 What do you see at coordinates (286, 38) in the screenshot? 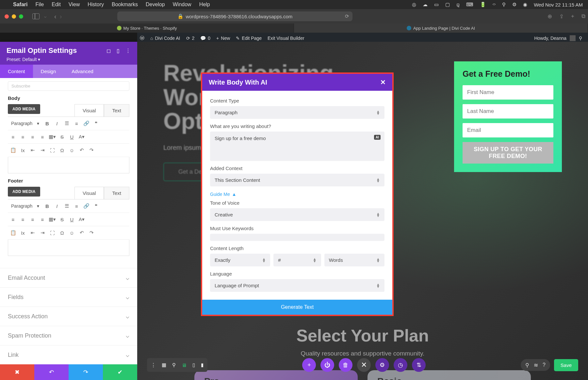
I see `exit-vb: Exit Visual Builder` at bounding box center [286, 38].